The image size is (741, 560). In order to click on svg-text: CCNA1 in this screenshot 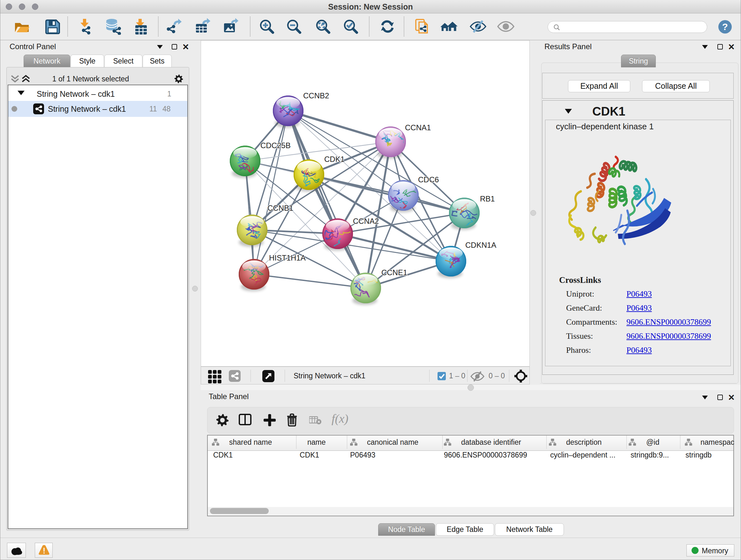, I will do `click(418, 127)`.